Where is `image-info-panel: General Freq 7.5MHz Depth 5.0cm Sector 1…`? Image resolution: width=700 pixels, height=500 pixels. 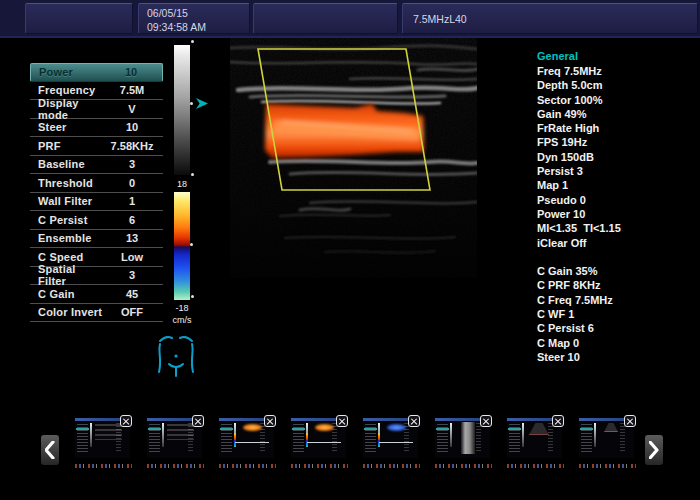 image-info-panel: General Freq 7.5MHz Depth 5.0cm Sector 1… is located at coordinates (617, 208).